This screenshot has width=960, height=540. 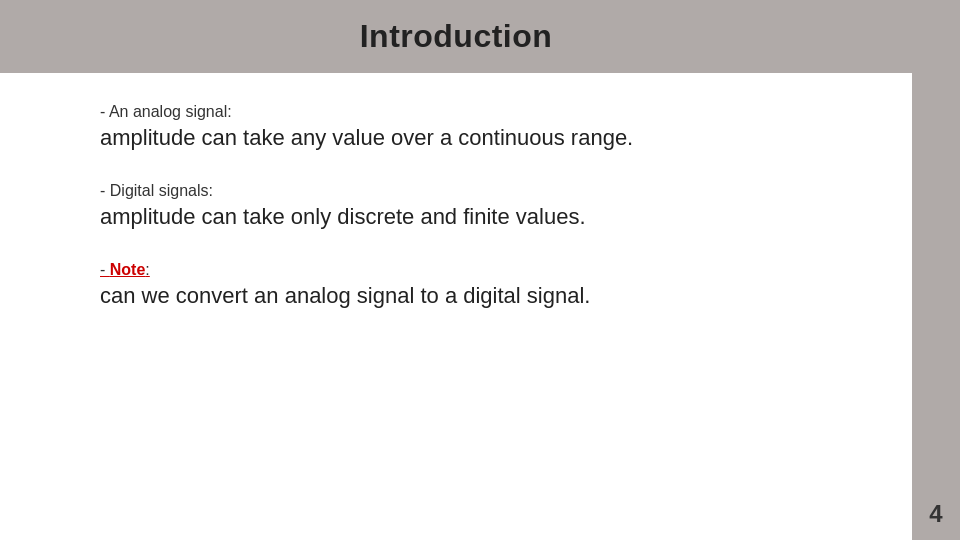 I want to click on bullet-2-text: amplitude can take only discrete and fin…, so click(x=466, y=218).